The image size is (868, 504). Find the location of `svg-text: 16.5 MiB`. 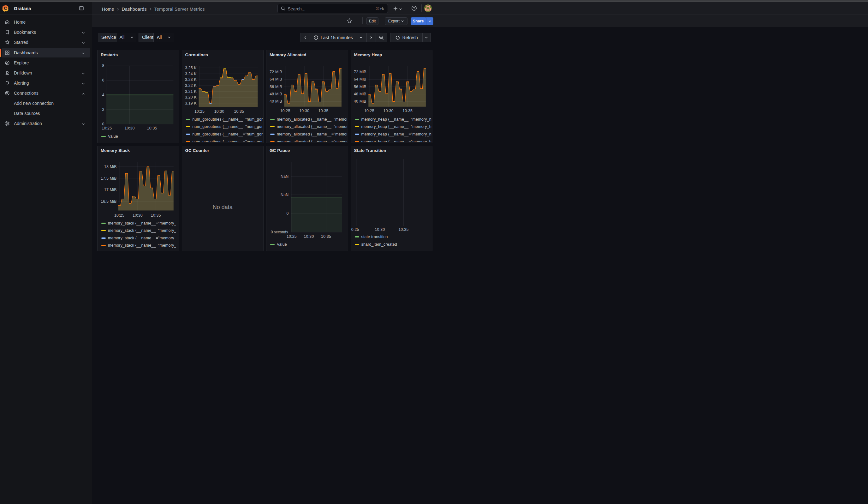

svg-text: 16.5 MiB is located at coordinates (109, 201).